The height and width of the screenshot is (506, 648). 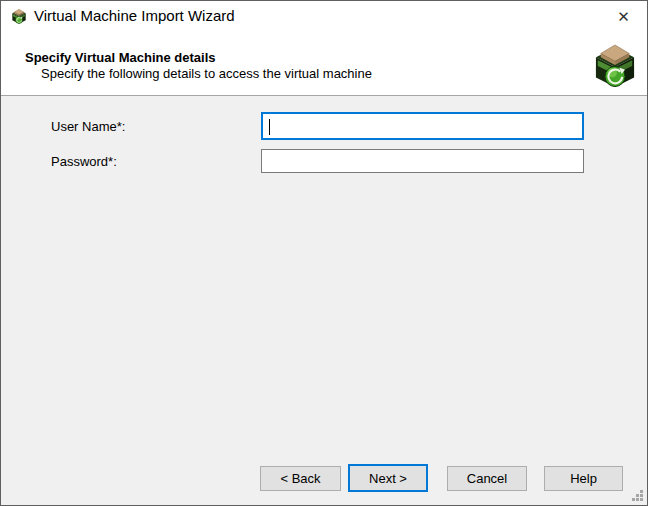 I want to click on close-icon: ✕, so click(x=624, y=17).